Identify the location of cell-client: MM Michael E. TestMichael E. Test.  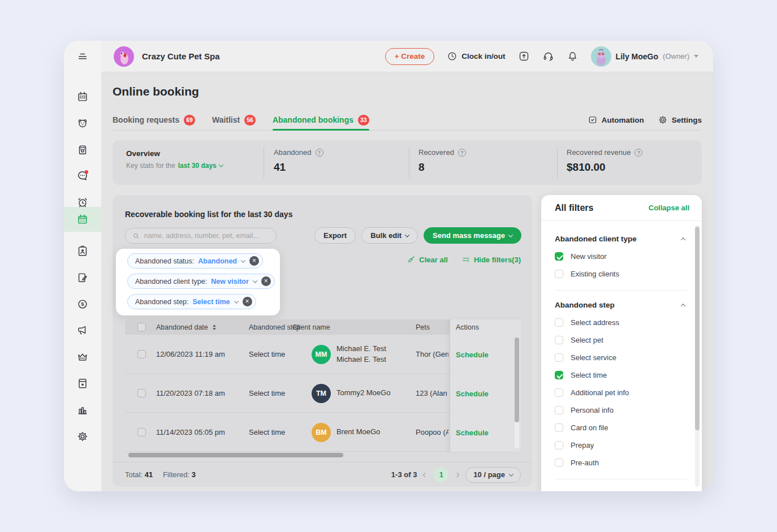
(349, 354).